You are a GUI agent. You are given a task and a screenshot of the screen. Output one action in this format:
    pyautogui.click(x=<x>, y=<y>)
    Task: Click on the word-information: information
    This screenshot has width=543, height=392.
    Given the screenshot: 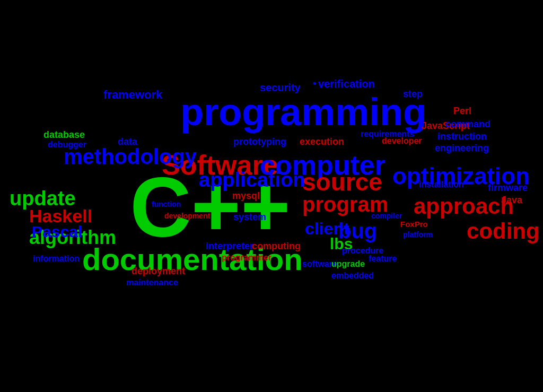 What is the action you would take?
    pyautogui.click(x=56, y=259)
    